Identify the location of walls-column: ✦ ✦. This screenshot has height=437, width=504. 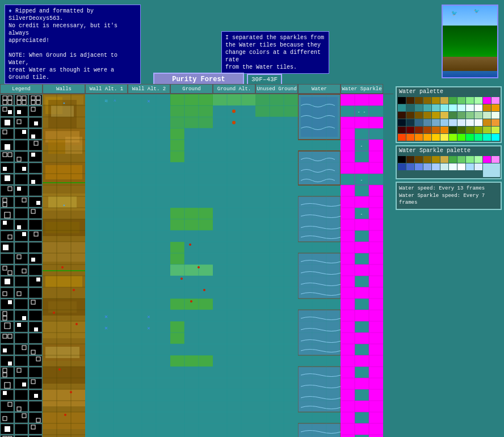
(64, 266).